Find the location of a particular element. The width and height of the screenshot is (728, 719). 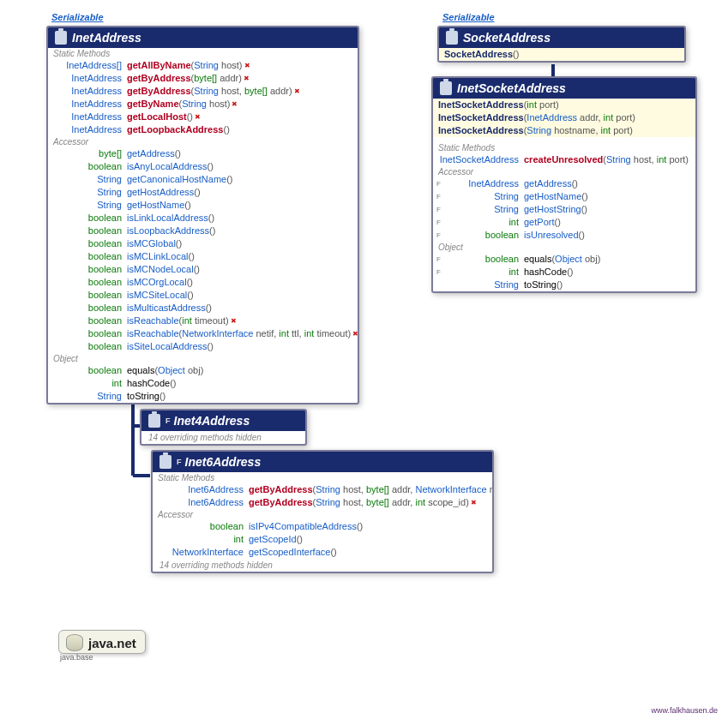

method-row: booleanisReachable (int timeout)✖ is located at coordinates (202, 321).